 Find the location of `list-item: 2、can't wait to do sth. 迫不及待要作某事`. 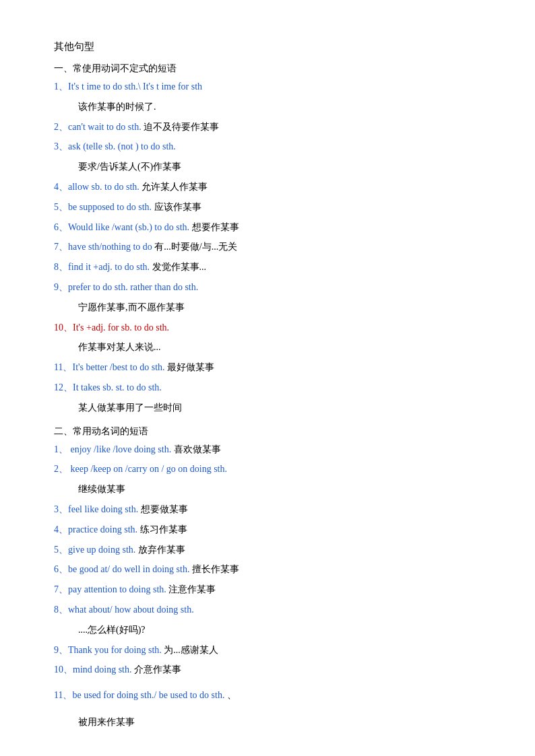

list-item: 2、can't wait to do sth. 迫不及待要作某事 is located at coordinates (268, 127).